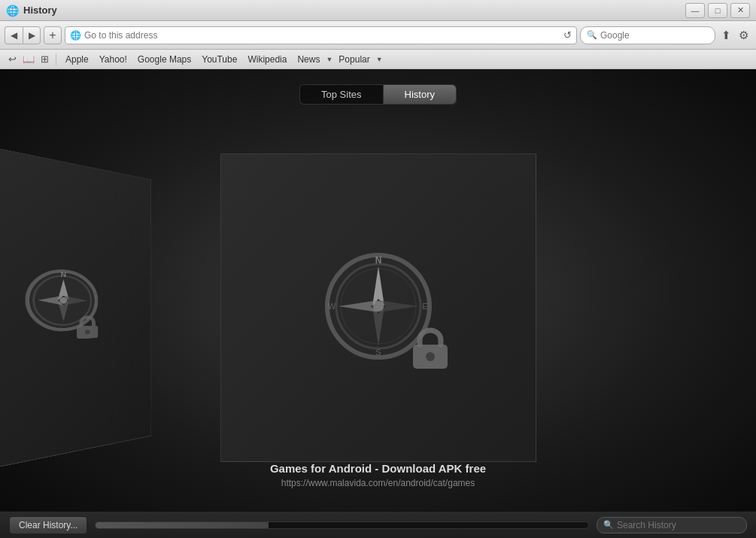  What do you see at coordinates (430, 350) in the screenshot?
I see `lock-icon-main` at bounding box center [430, 350].